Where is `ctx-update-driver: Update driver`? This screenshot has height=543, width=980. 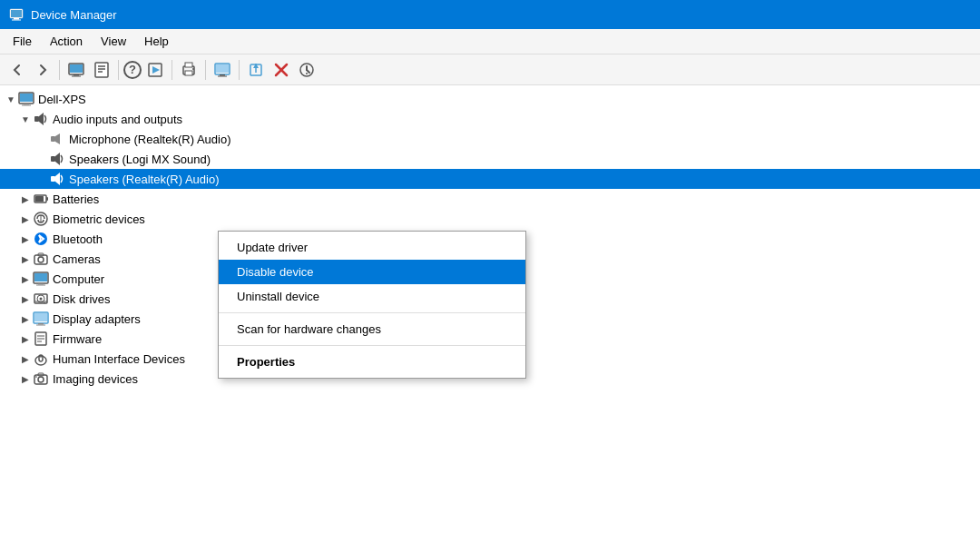
ctx-update-driver: Update driver is located at coordinates (372, 247).